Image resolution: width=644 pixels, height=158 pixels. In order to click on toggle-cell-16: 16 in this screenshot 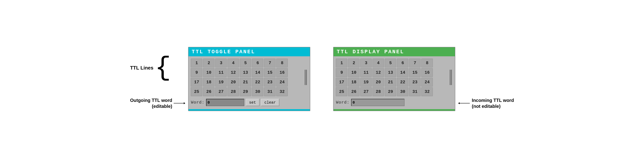, I will do `click(282, 73)`.